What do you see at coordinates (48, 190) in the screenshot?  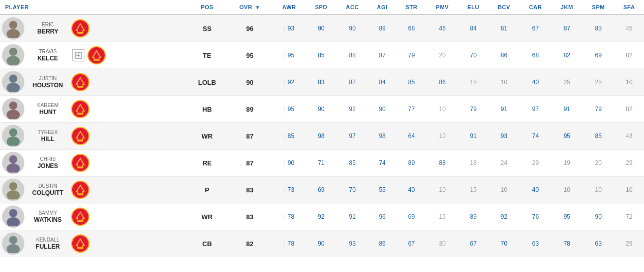 I see `player-name-block: DUSTIN COLQUITT` at bounding box center [48, 190].